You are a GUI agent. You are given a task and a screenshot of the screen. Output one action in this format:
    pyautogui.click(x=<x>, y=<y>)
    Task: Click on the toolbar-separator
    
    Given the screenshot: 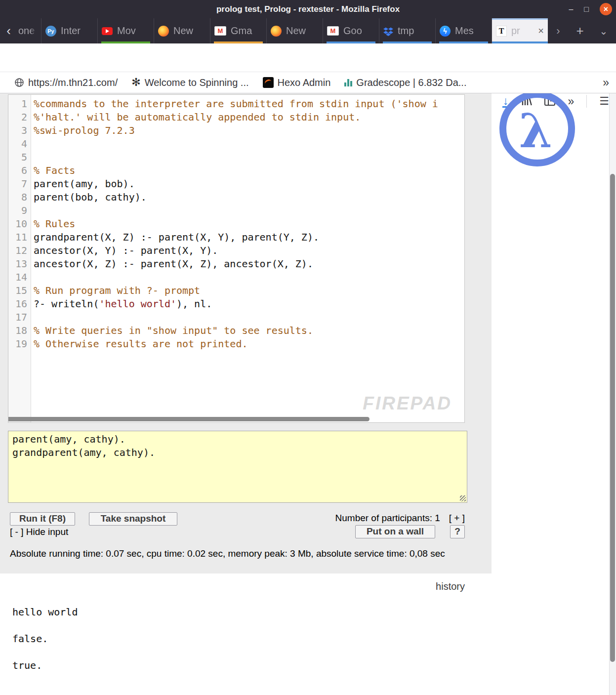 What is the action you would take?
    pyautogui.click(x=587, y=101)
    